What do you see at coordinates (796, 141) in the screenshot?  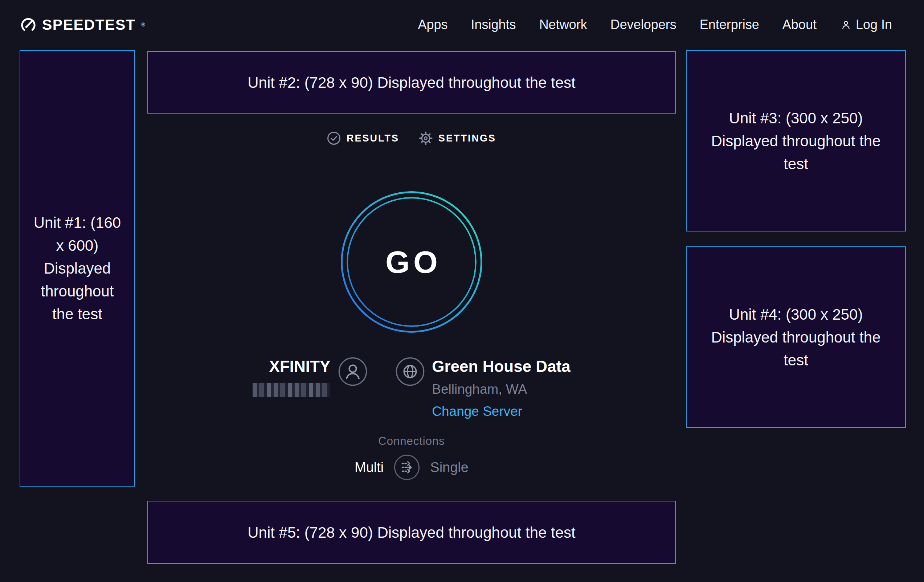 I see `ad-unit-3: Unit #3: (300 x 250) Displayed throughou…` at bounding box center [796, 141].